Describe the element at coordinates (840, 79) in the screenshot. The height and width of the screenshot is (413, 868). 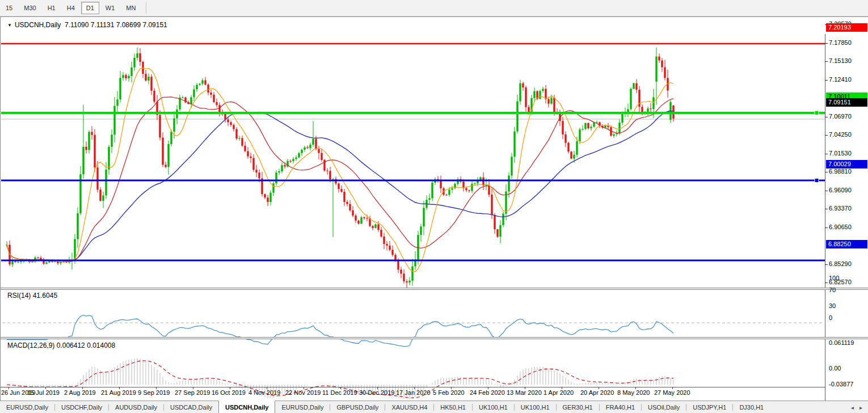
I see `price-tick-label: 7.12410` at that location.